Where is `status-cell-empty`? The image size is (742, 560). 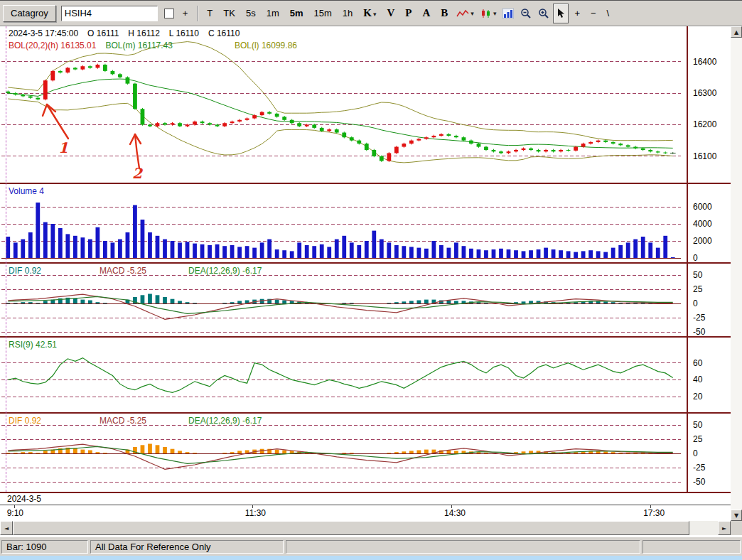
status-cell-empty is located at coordinates (692, 547).